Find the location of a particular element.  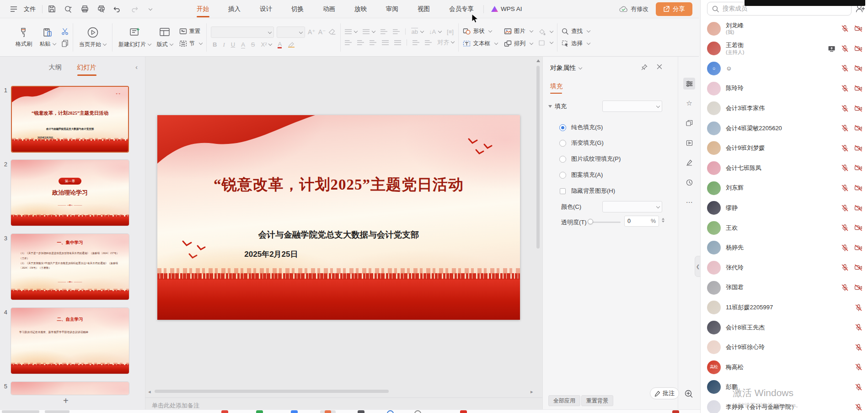

save-icon is located at coordinates (52, 9).